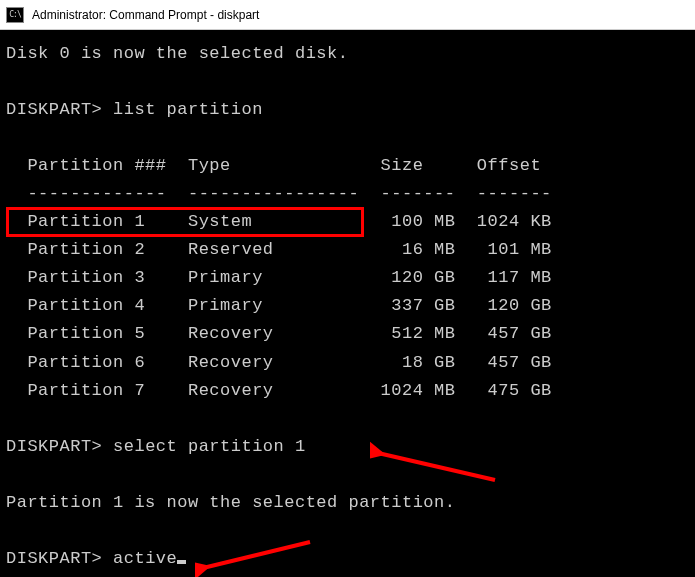 Image resolution: width=695 pixels, height=577 pixels. What do you see at coordinates (348, 278) in the screenshot?
I see `table-row: Partition 3 Primary 120 GB 117 MB` at bounding box center [348, 278].